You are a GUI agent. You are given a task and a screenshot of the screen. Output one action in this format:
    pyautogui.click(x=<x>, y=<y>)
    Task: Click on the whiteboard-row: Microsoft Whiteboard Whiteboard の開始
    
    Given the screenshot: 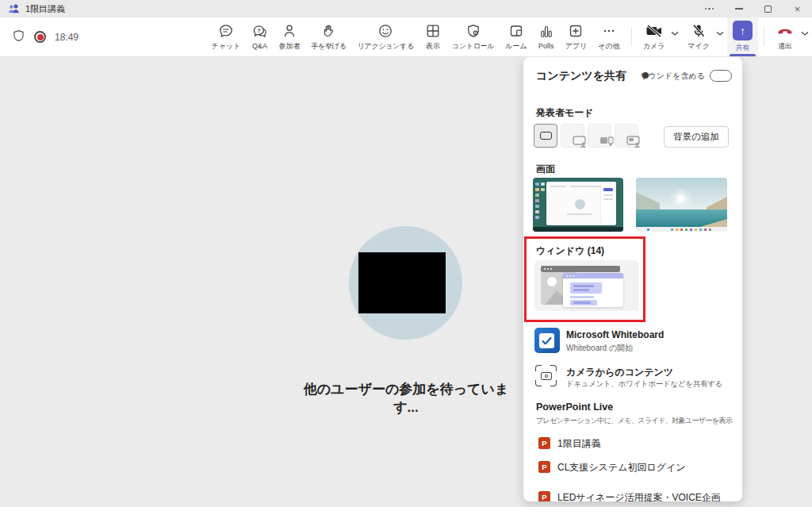 What is the action you would take?
    pyautogui.click(x=633, y=341)
    